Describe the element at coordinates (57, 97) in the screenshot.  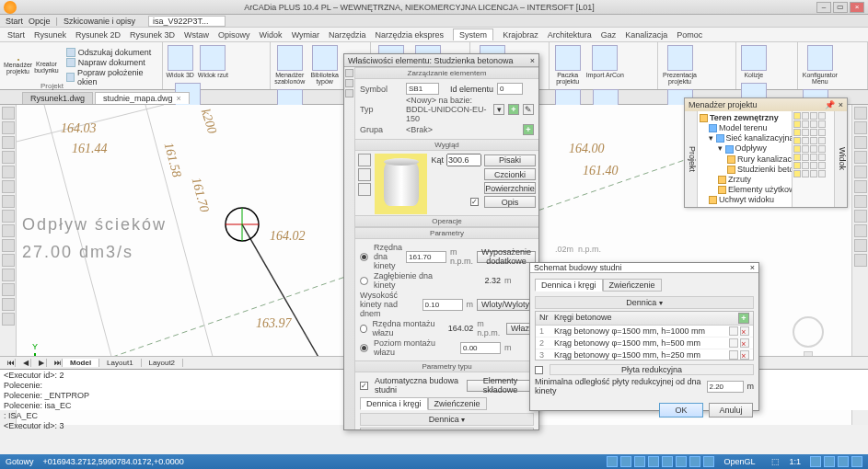
I see `doc-tab: Rysunek1.dwg` at that location.